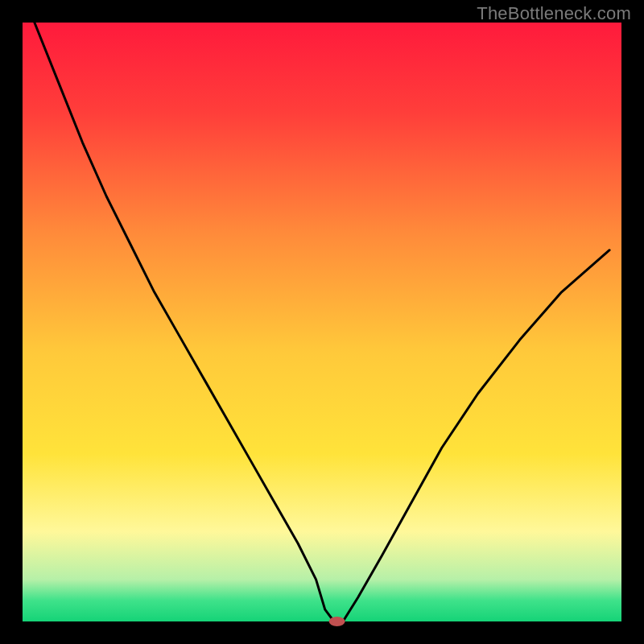  I want to click on watermark-text: TheBottleneck.com, so click(554, 14).